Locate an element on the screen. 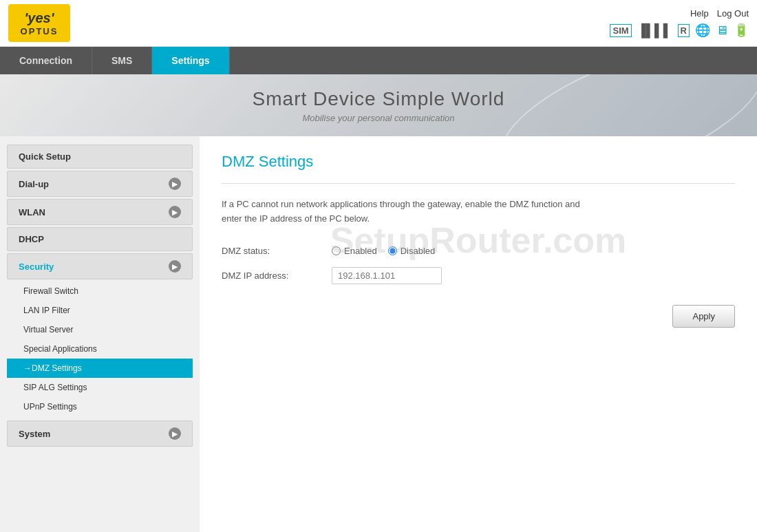  logo-yes-text: 'yes' is located at coordinates (40, 18).